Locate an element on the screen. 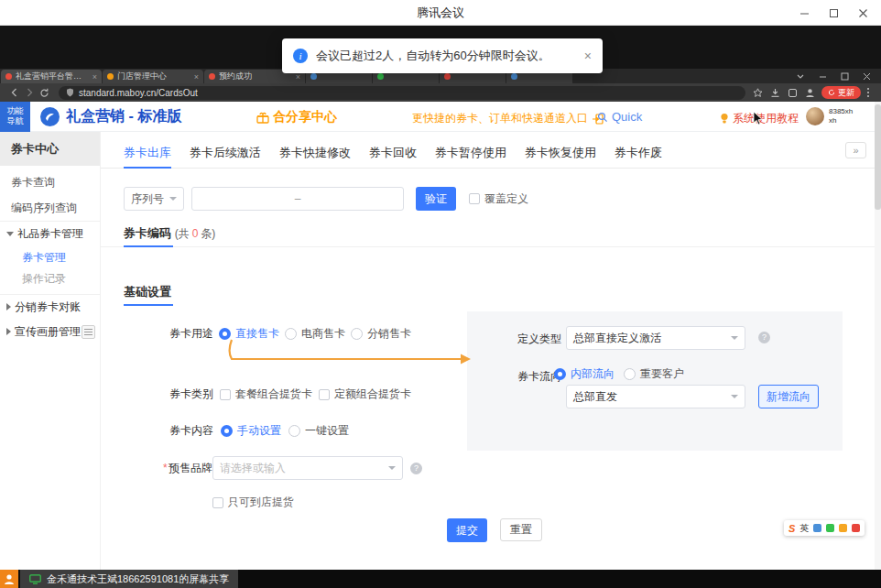 The image size is (881, 588). extensions-icon is located at coordinates (793, 93).